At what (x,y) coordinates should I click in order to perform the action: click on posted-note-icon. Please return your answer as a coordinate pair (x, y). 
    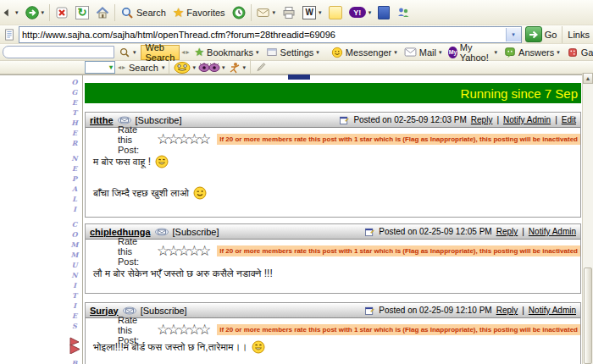
    Looking at the image, I should click on (369, 311).